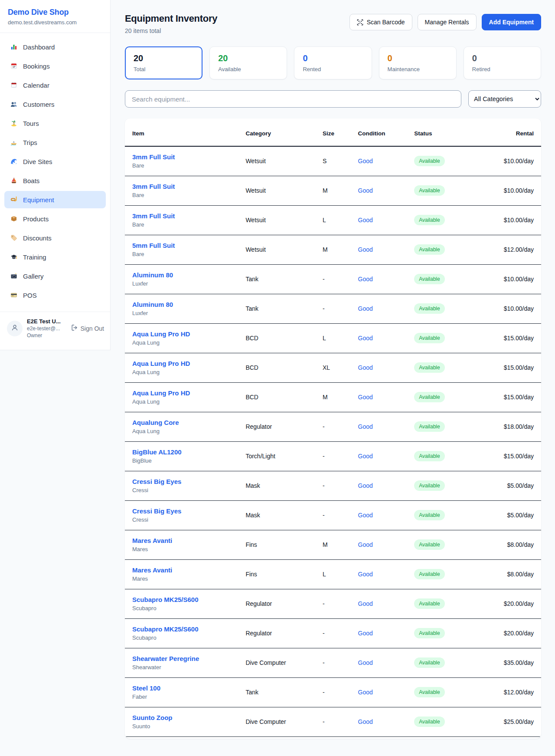 The height and width of the screenshot is (756, 555). What do you see at coordinates (33, 276) in the screenshot?
I see `sidebar-item-label: Gallery` at bounding box center [33, 276].